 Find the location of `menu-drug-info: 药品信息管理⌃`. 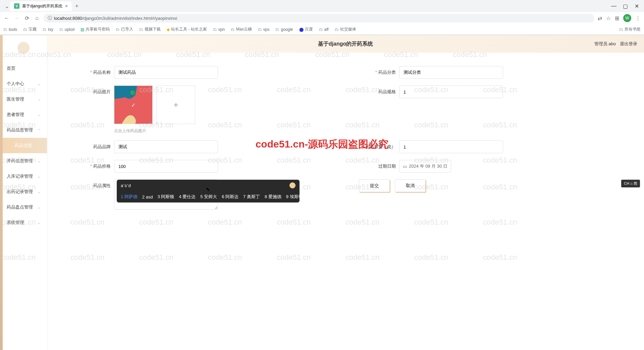

menu-drug-info: 药品信息管理⌃ is located at coordinates (23, 130).